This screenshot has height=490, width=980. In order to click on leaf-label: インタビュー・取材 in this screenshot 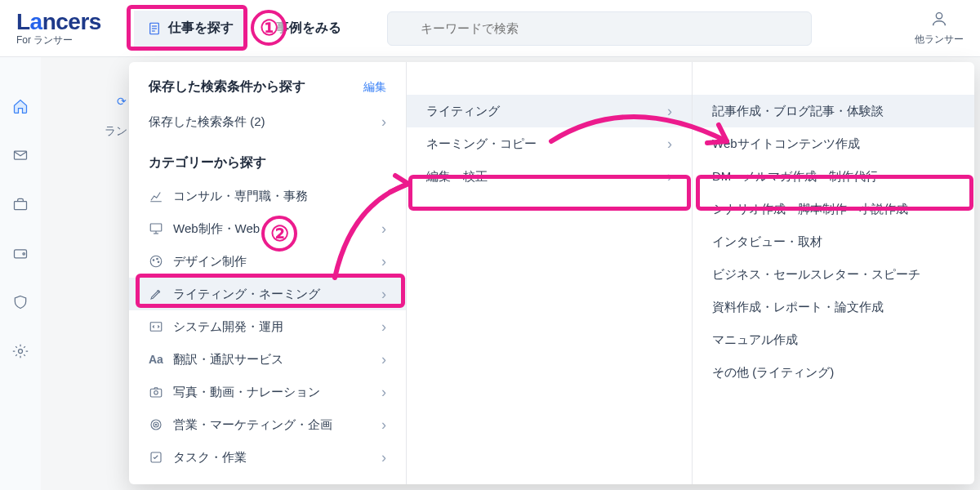, I will do `click(768, 242)`.